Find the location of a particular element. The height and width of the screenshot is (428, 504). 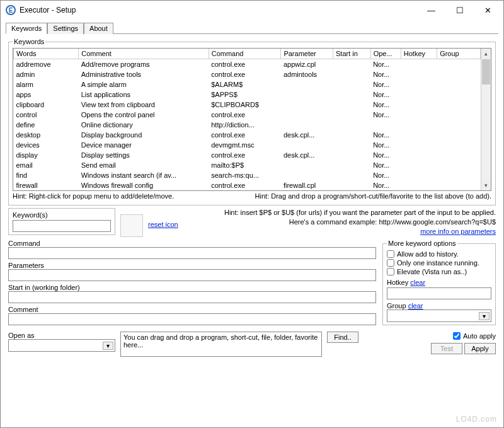

close-button: ✕ is located at coordinates (488, 10).